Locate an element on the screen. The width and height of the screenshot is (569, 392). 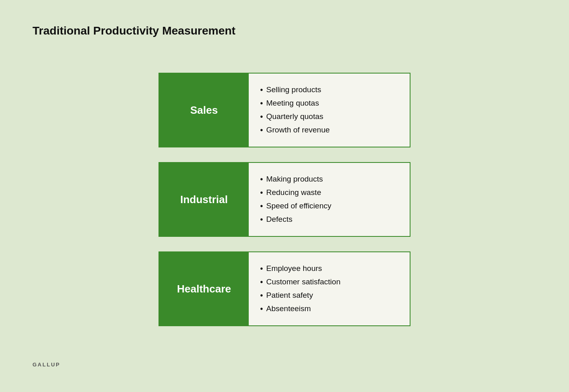
card-items-sales: Selling productsMeeting quotasQuarterly … is located at coordinates (329, 110).